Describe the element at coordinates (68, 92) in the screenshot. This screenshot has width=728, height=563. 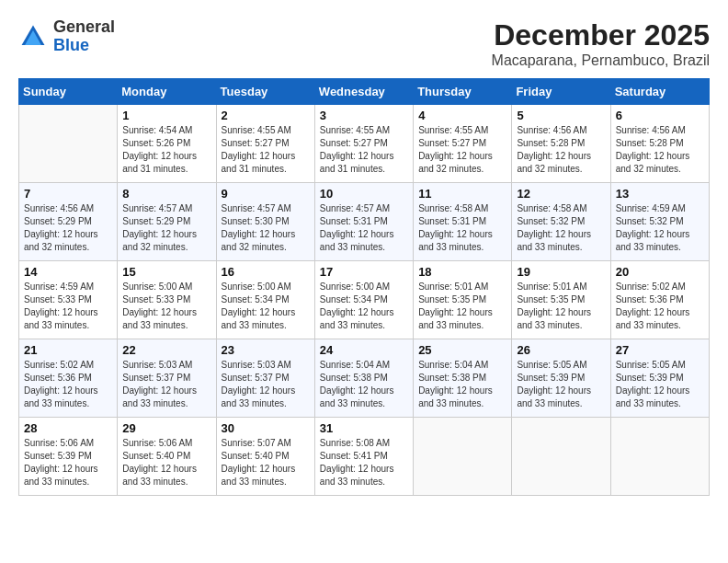
I see `calendar-header-sunday: Sunday` at that location.